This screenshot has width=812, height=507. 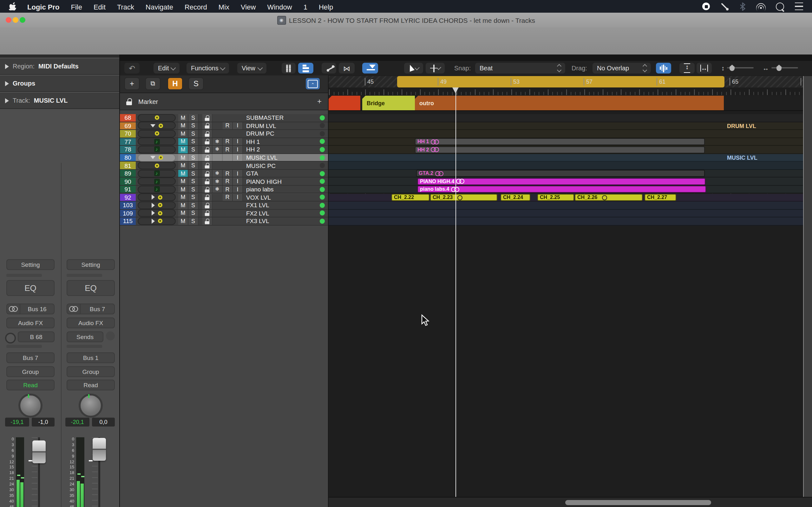 What do you see at coordinates (570, 502) in the screenshot?
I see `horizontal-scrollbar` at bounding box center [570, 502].